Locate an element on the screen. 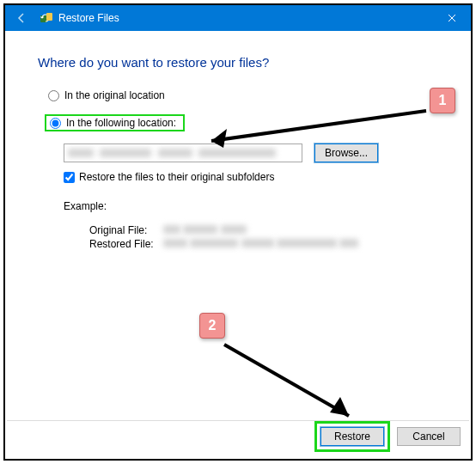 This screenshot has width=476, height=464. restore-subfolders-checkbox: Restore the files to their original subf… is located at coordinates (251, 177).